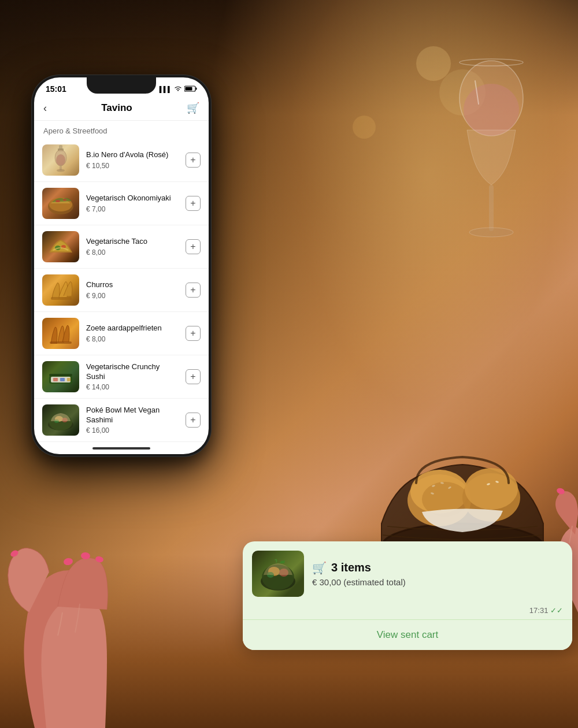 The width and height of the screenshot is (578, 728). I want to click on item-image-taco, so click(61, 247).